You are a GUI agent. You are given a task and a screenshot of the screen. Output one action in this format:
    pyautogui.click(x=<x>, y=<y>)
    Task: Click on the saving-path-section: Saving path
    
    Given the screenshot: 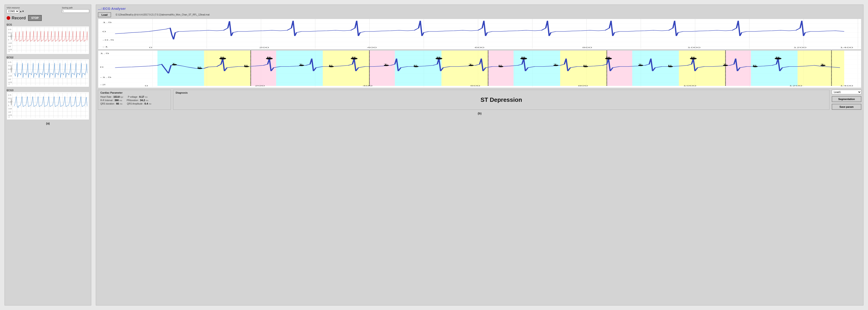 What is the action you would take?
    pyautogui.click(x=75, y=10)
    